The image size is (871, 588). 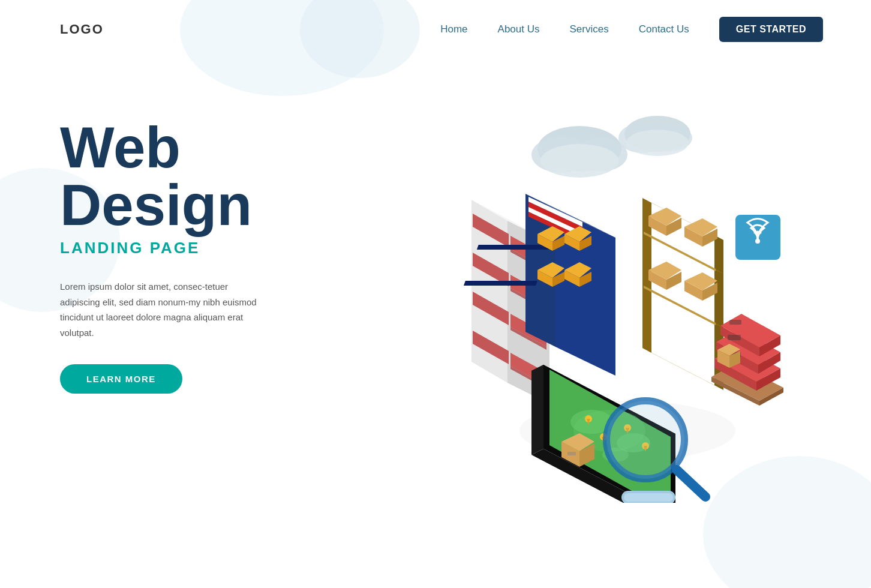 I want to click on description: Lorem ipsum dolor sit amet, consec-tetue…, so click(x=162, y=310).